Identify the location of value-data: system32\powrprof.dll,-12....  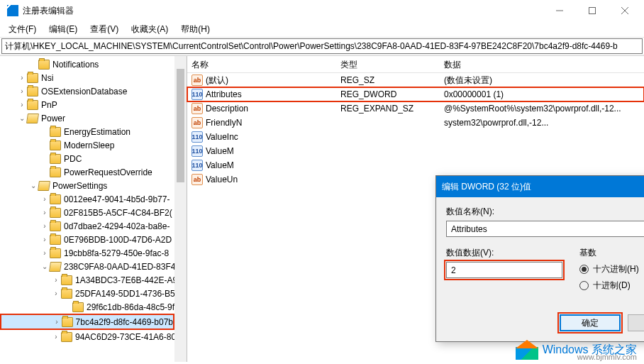
(532, 123).